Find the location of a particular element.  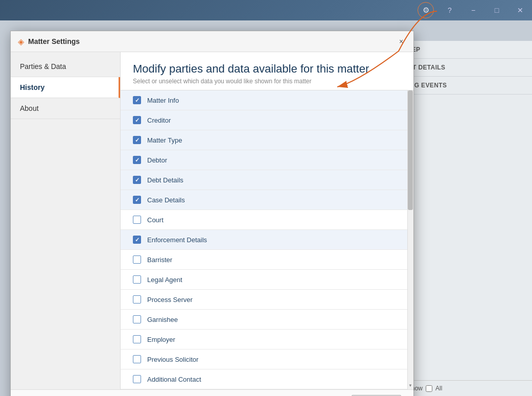

sidebar-item-about: About is located at coordinates (65, 108).